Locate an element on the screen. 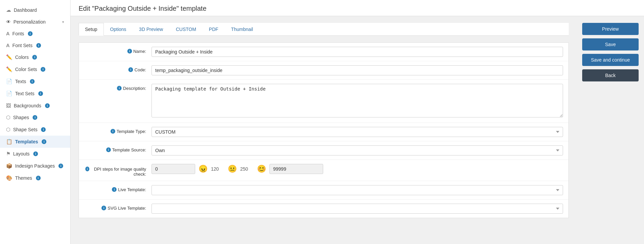 The image size is (644, 244). svg-live-field is located at coordinates (357, 209).